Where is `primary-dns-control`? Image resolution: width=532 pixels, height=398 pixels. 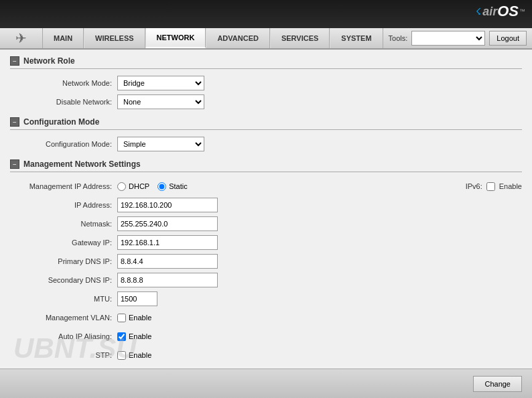 primary-dns-control is located at coordinates (168, 261).